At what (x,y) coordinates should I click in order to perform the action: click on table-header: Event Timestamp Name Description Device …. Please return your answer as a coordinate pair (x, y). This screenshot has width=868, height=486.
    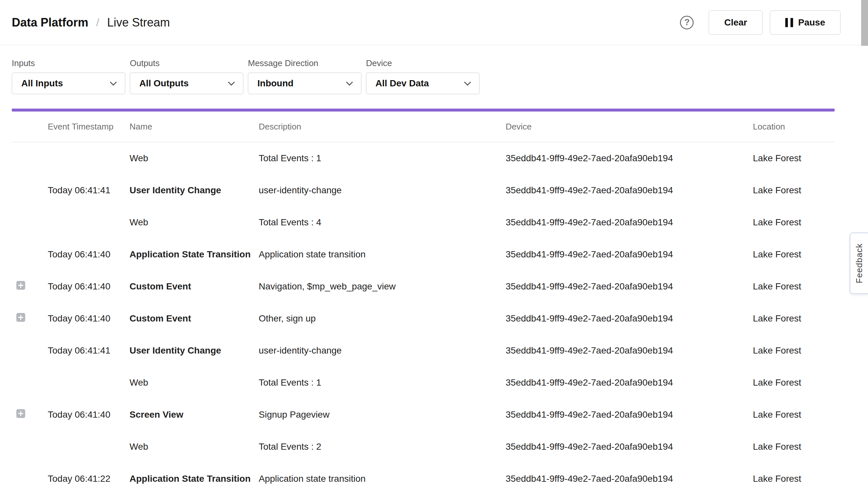
    Looking at the image, I should click on (423, 127).